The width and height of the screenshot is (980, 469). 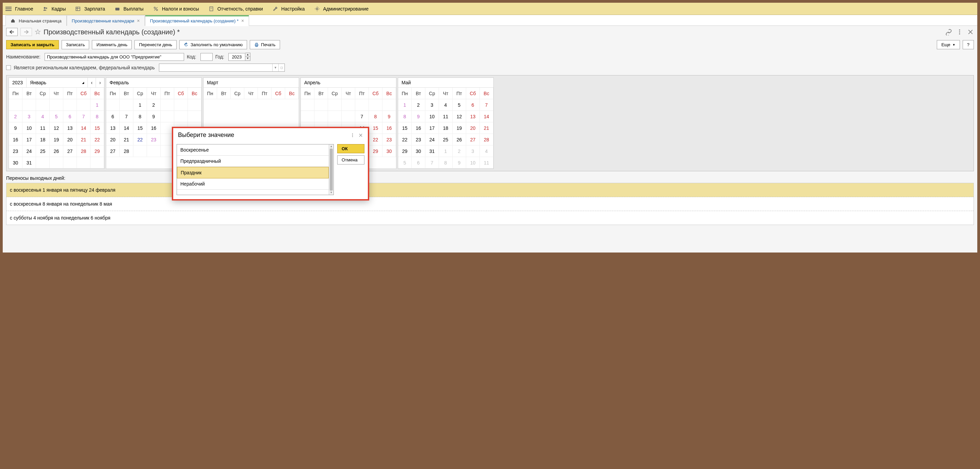 What do you see at coordinates (18, 83) in the screenshot?
I see `year-cell: 2023` at bounding box center [18, 83].